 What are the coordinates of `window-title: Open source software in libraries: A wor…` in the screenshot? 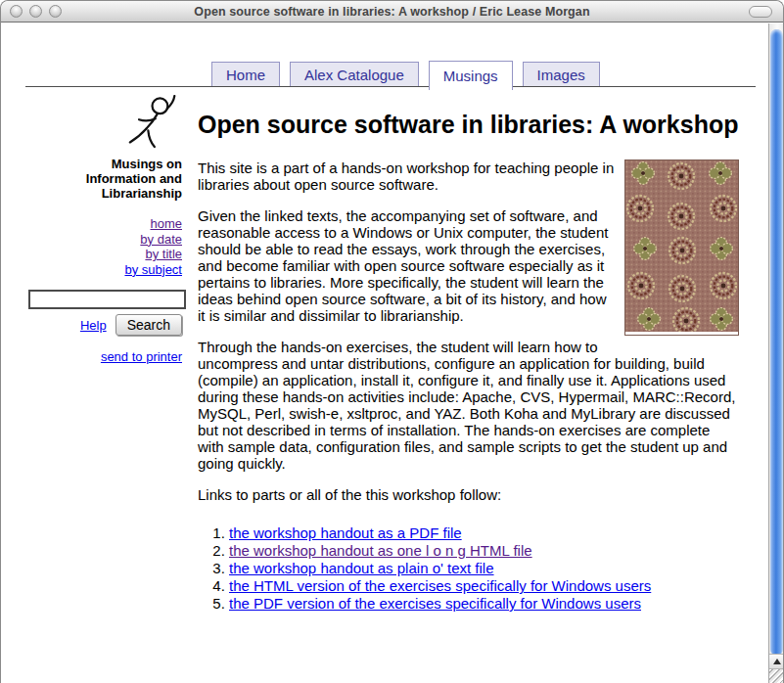 It's located at (392, 12).